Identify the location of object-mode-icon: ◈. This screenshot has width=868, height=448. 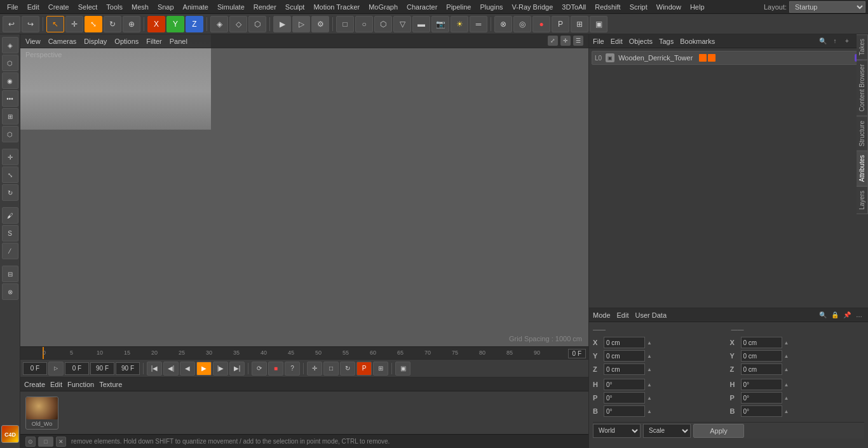
(10, 45).